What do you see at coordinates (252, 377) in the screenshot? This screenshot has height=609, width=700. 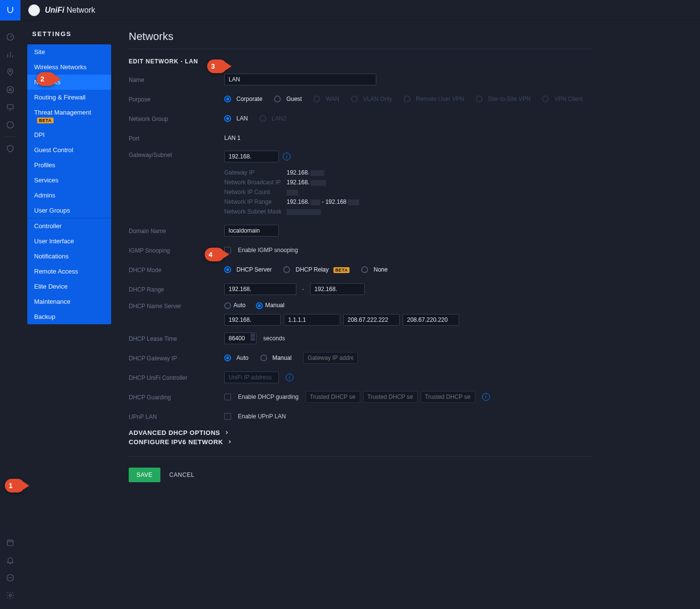 I see `unifi-controller-input` at bounding box center [252, 377].